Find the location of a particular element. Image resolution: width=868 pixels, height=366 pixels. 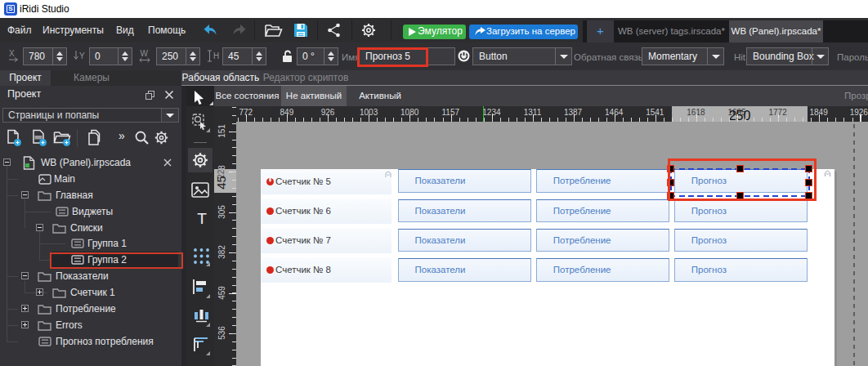

svg-text: W is located at coordinates (145, 54).